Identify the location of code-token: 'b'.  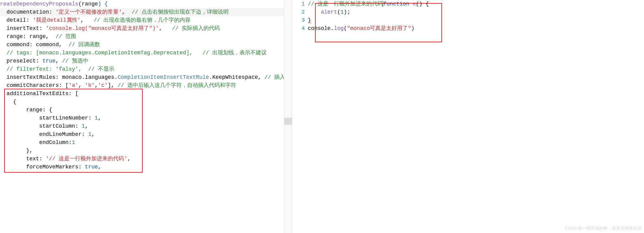
(90, 85).